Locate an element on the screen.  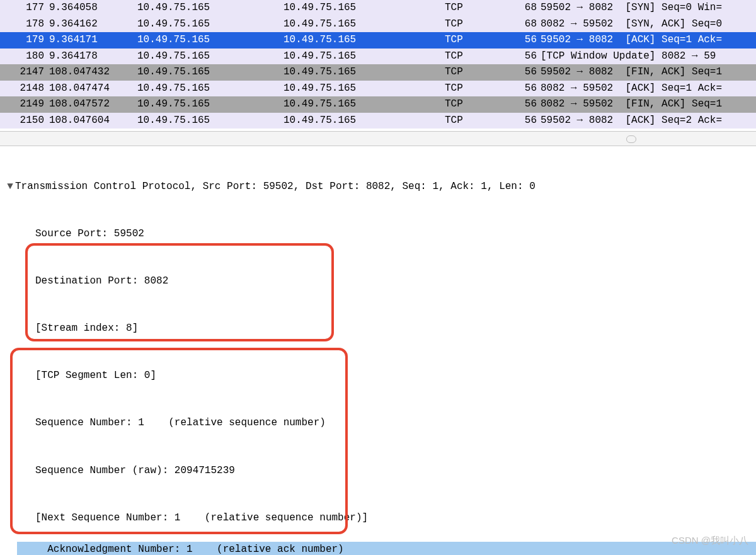
packet-row: 2150108.04760410.49.75.16510.49.75.165TC… is located at coordinates (378, 121).